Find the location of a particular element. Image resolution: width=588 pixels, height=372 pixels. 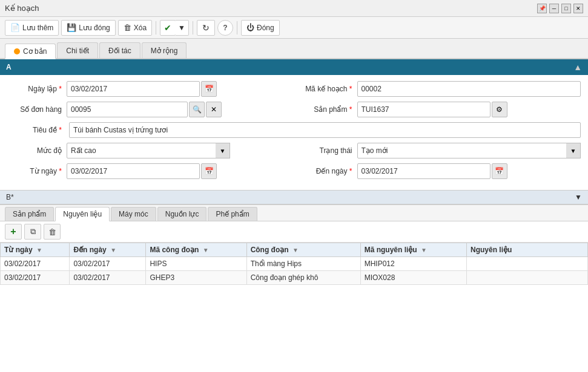

maximize-button: □ is located at coordinates (566, 8).